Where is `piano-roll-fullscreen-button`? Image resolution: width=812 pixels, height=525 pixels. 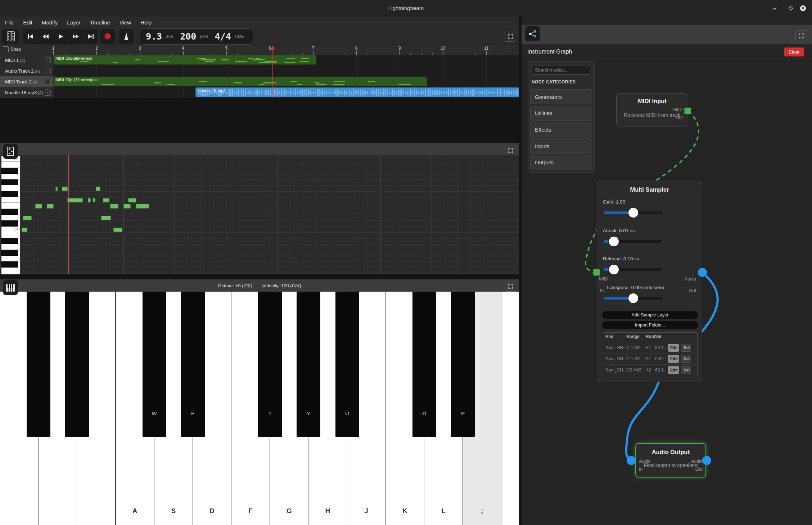 piano-roll-fullscreen-button is located at coordinates (510, 150).